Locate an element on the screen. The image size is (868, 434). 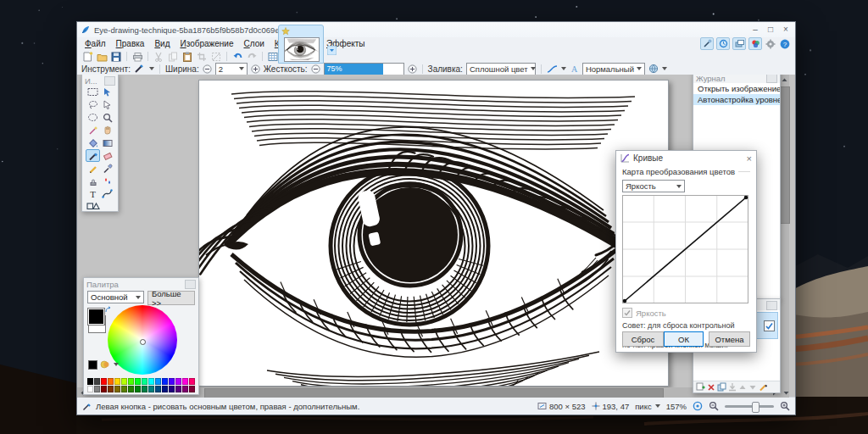
units-dropdown: пикс is located at coordinates (648, 407).